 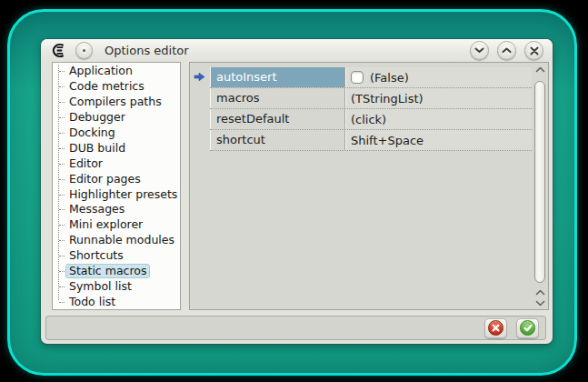 I want to click on close-icon, so click(x=534, y=51).